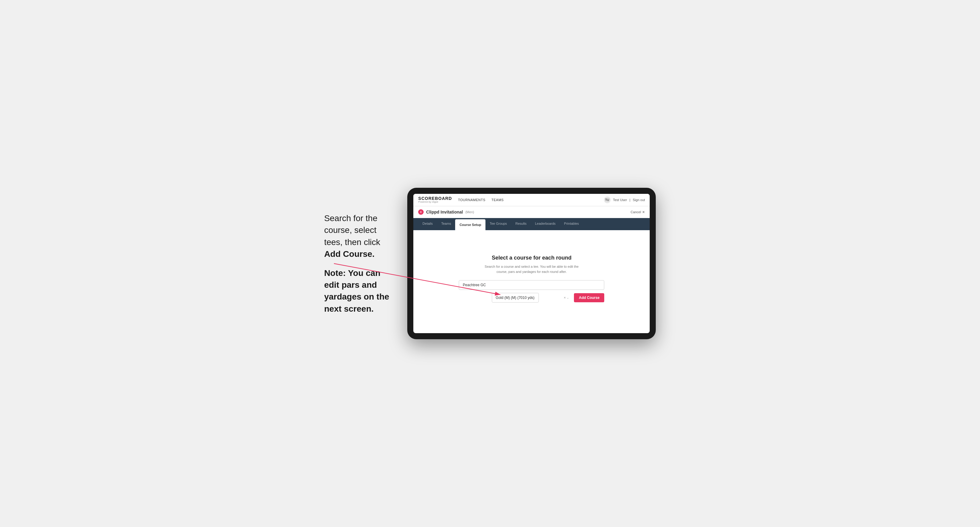 Image resolution: width=980 pixels, height=527 pixels. I want to click on user-name: Test User, so click(620, 200).